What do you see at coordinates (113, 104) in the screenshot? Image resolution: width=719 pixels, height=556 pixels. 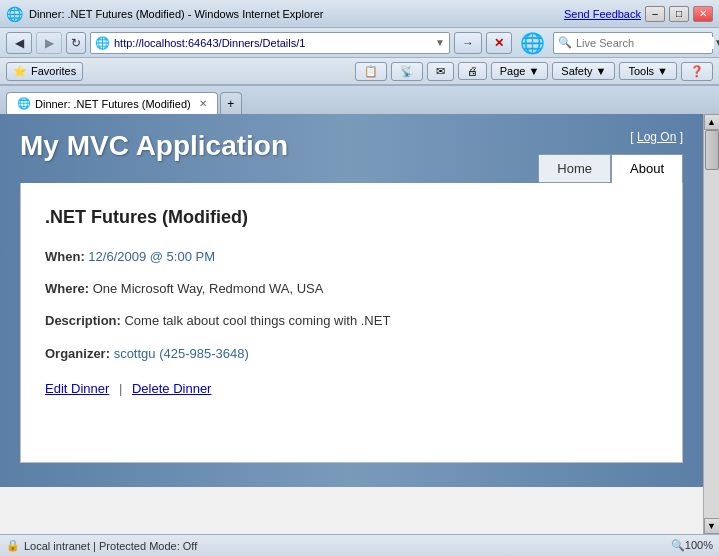 I see `tab-label: Dinner: .NET Futures (Modified)` at bounding box center [113, 104].